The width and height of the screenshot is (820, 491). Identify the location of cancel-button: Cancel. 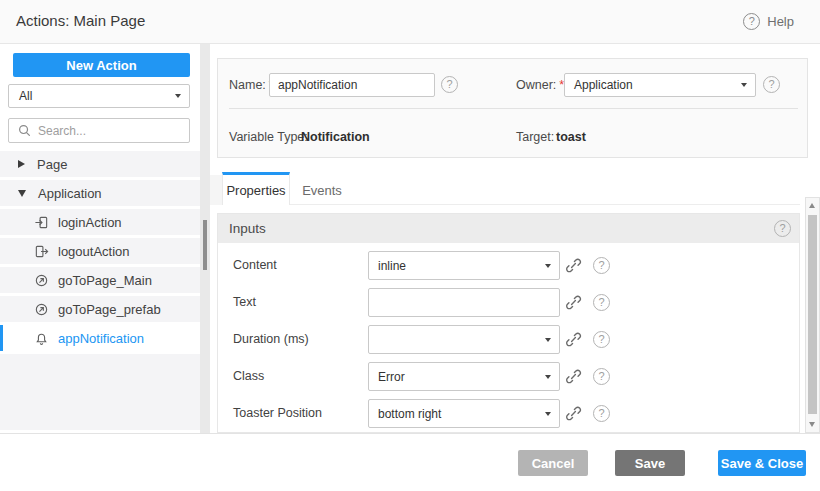
(553, 463).